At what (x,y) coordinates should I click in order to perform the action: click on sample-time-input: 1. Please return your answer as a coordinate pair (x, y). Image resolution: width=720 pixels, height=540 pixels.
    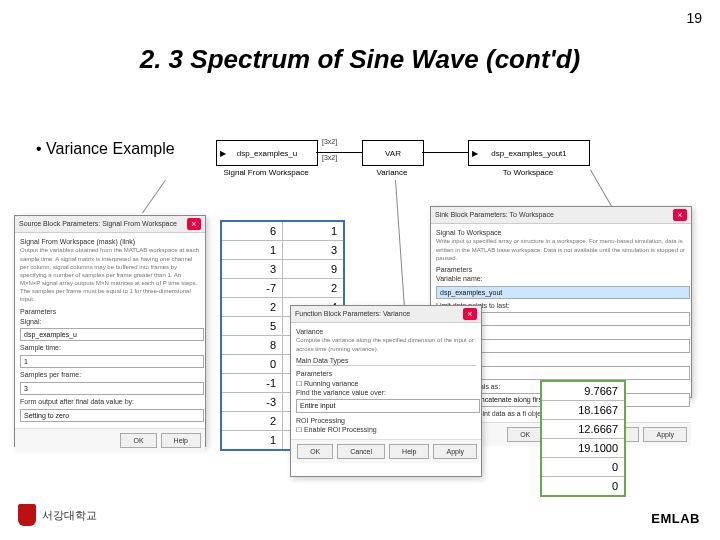
    Looking at the image, I should click on (112, 362).